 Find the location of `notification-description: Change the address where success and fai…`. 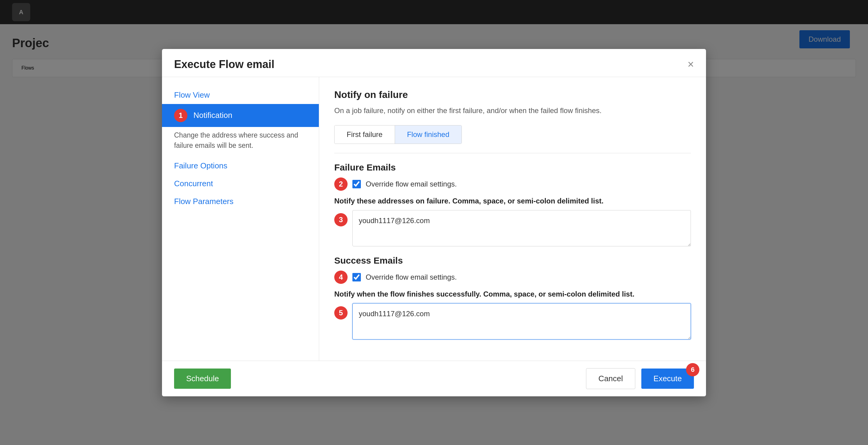

notification-description: Change the address where success and fai… is located at coordinates (241, 142).